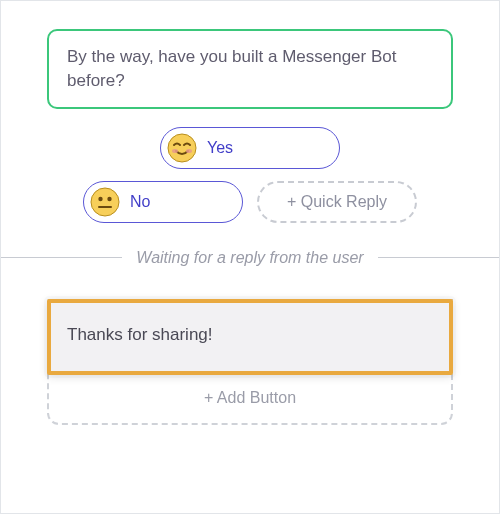  What do you see at coordinates (105, 202) in the screenshot?
I see `neutral-emoji-icon` at bounding box center [105, 202].